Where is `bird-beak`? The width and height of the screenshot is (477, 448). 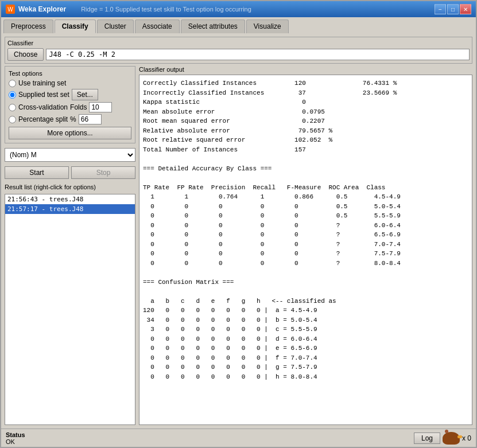
bird-beak is located at coordinates (460, 437).